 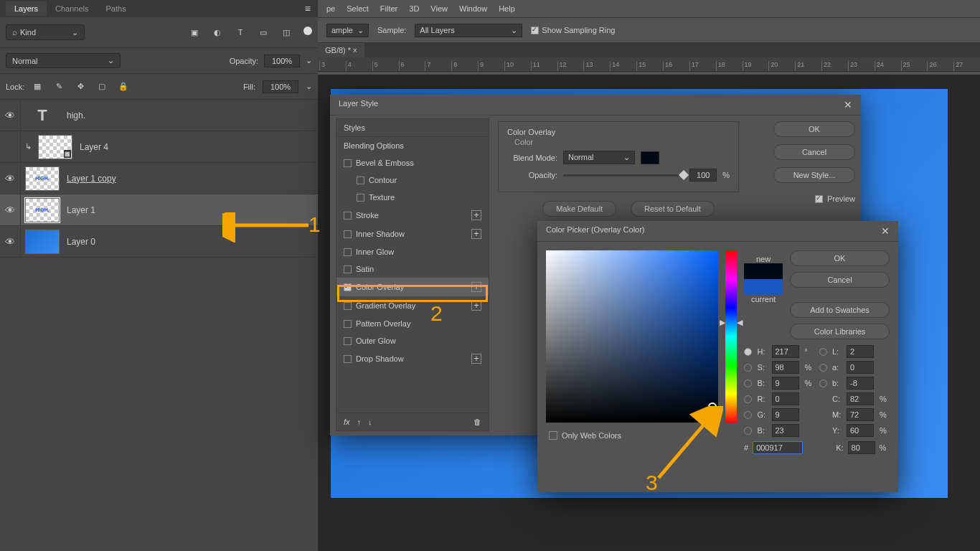 What do you see at coordinates (413, 359) in the screenshot?
I see `style-item: Drop Shadow+` at bounding box center [413, 359].